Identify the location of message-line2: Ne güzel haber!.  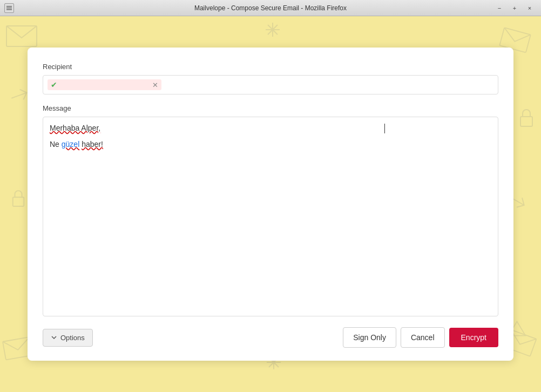
(270, 144).